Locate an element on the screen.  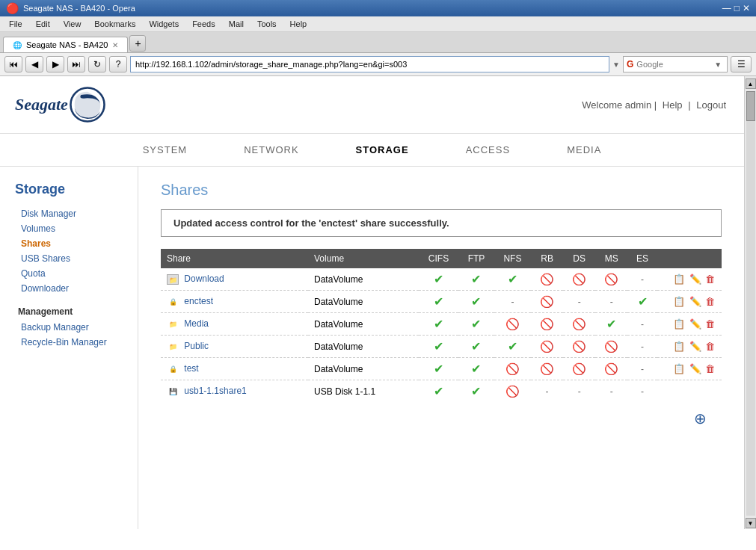
share-icon-enctest: 🔒 is located at coordinates (173, 302).